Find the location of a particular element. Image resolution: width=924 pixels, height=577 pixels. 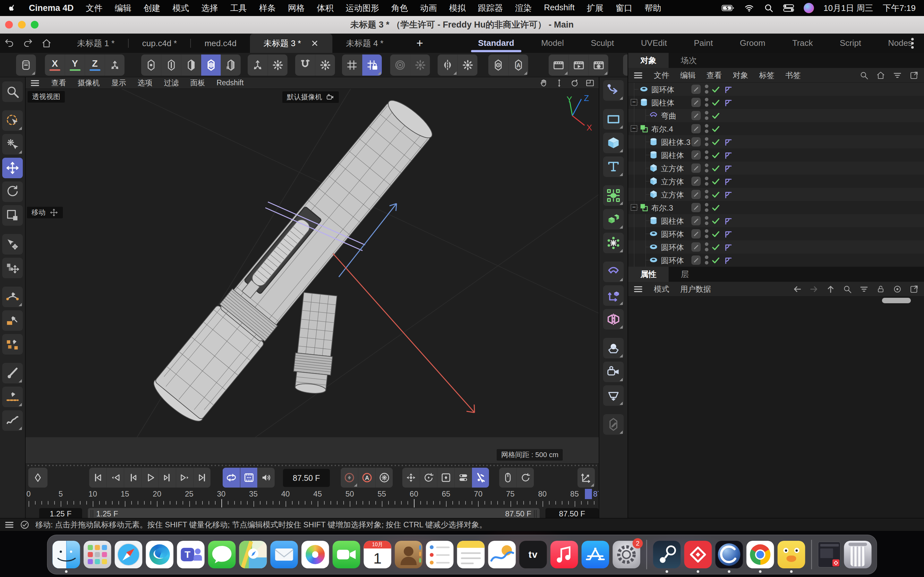

tree-row-圆环体: 圆环体 is located at coordinates (776, 234).